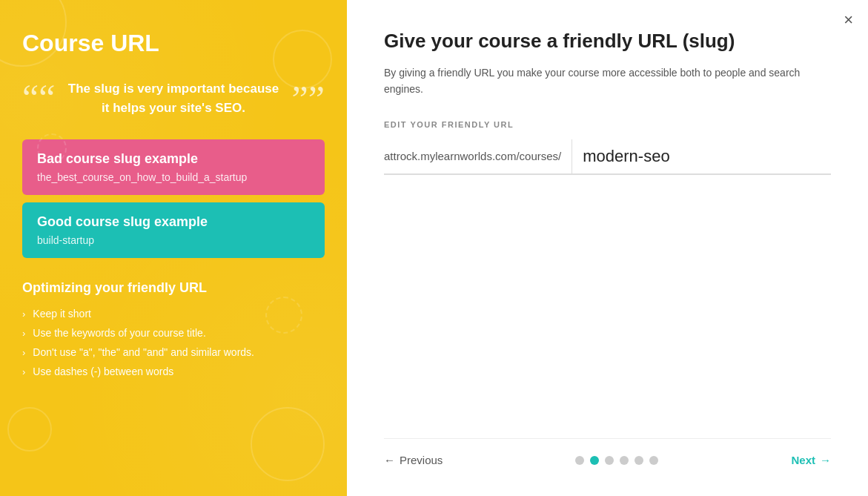  I want to click on tip-item: ›Use dashes (-) between words, so click(173, 371).